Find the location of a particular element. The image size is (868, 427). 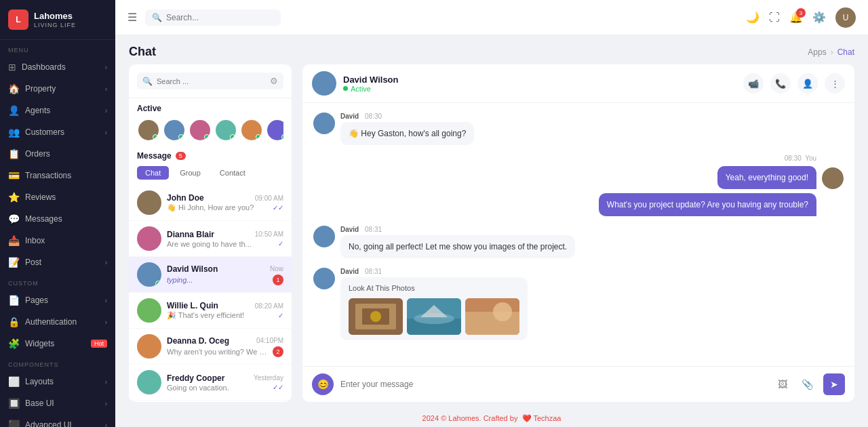

message-input is located at coordinates (553, 384).